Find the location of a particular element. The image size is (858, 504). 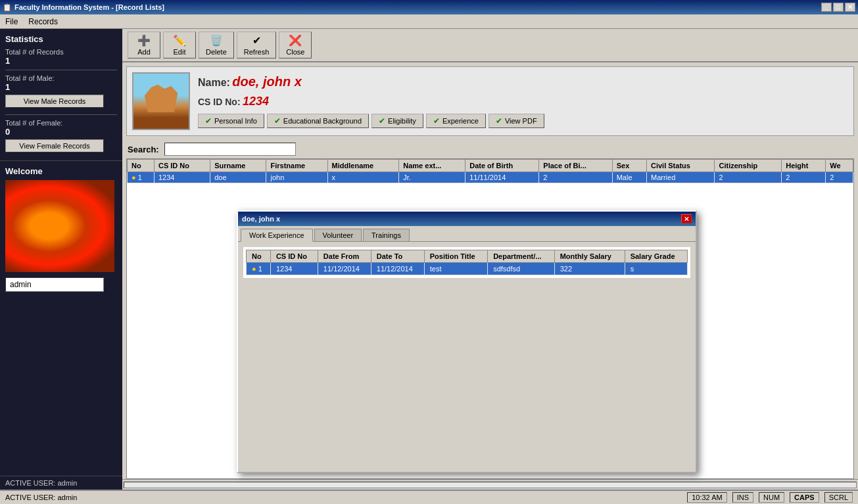

active-user-section: ACTIVE USER: admin is located at coordinates (61, 482).